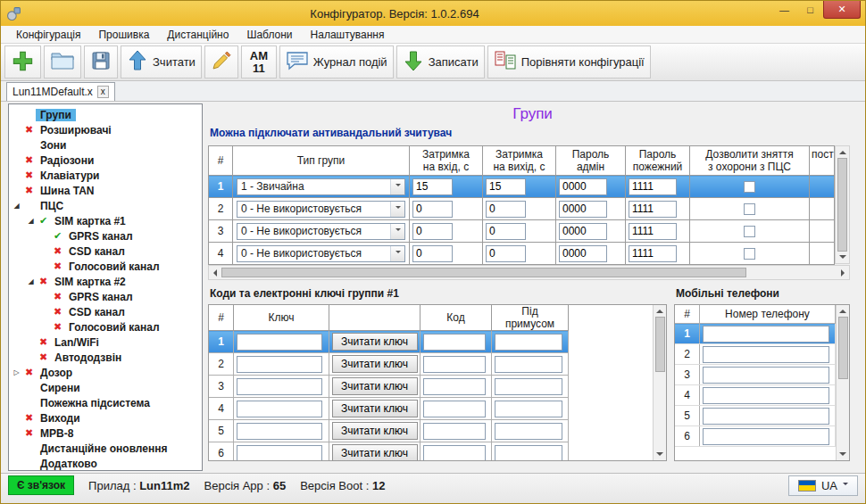 This screenshot has height=504, width=866. What do you see at coordinates (521, 187) in the screenshot?
I see `group-row: 11 - Звичайна` at bounding box center [521, 187].